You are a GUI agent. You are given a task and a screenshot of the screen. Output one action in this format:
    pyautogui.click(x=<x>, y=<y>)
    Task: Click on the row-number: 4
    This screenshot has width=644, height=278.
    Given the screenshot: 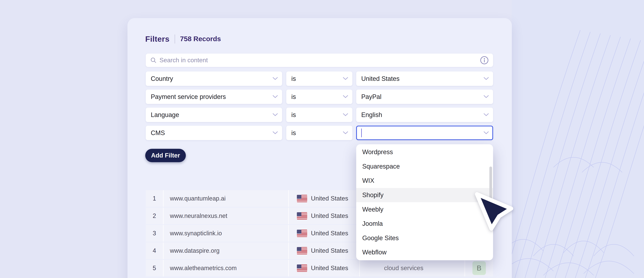 What is the action you would take?
    pyautogui.click(x=154, y=251)
    